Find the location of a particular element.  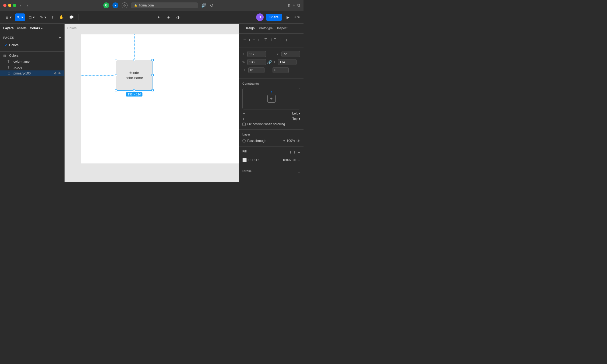

handle-bottom-mid is located at coordinates (134, 90).